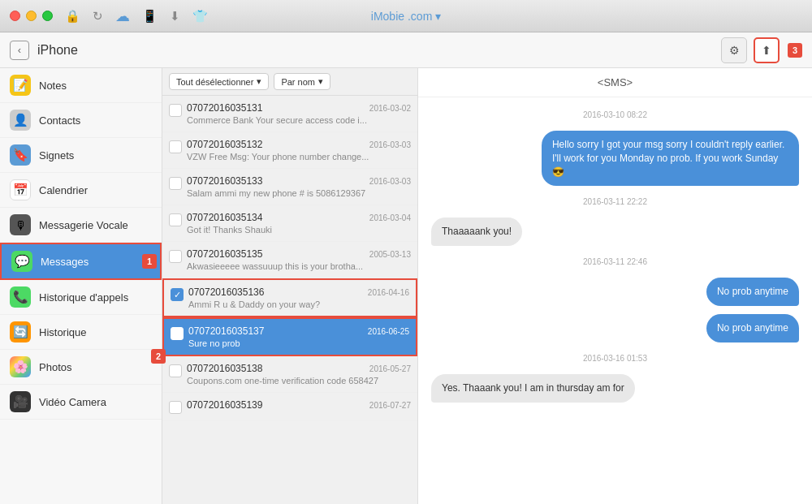 This screenshot has height=504, width=812. What do you see at coordinates (734, 50) in the screenshot?
I see `settings-button: ⚙` at bounding box center [734, 50].